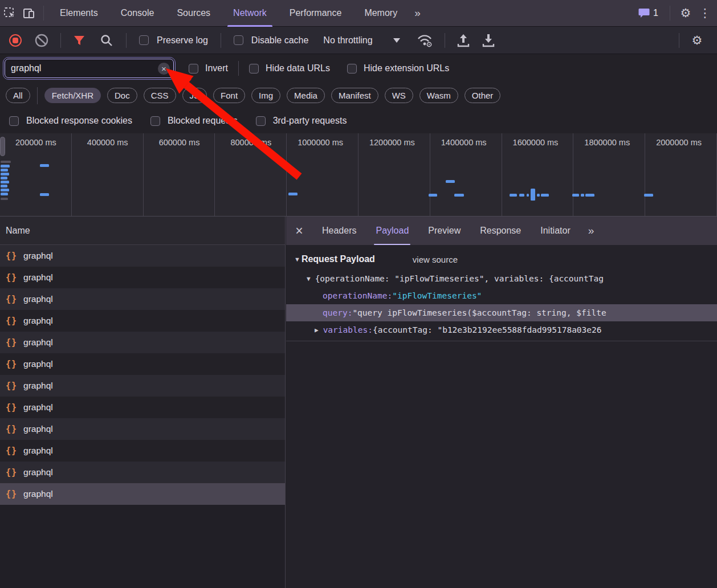 The height and width of the screenshot is (588, 717). Describe the element at coordinates (79, 40) in the screenshot. I see `filter-icon` at that location.